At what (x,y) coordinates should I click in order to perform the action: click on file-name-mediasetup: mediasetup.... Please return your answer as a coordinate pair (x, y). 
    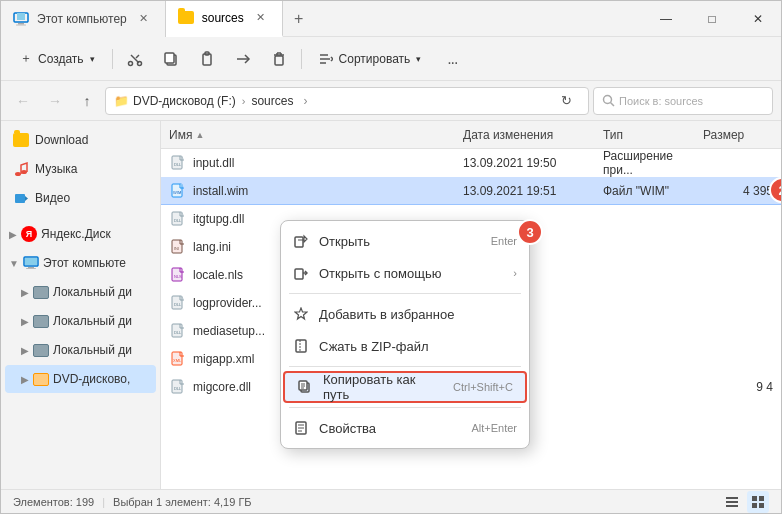
    Looking at the image, I should click on (229, 331).